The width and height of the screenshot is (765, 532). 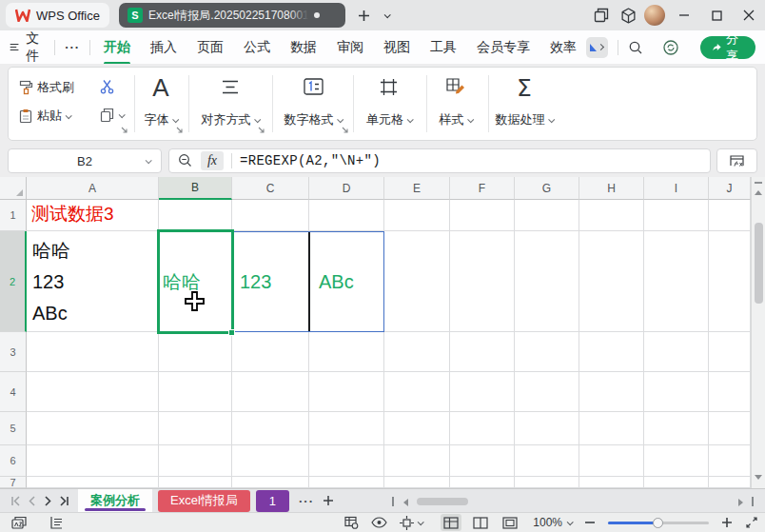 I want to click on menu-item-审阅: 审阅, so click(x=350, y=48).